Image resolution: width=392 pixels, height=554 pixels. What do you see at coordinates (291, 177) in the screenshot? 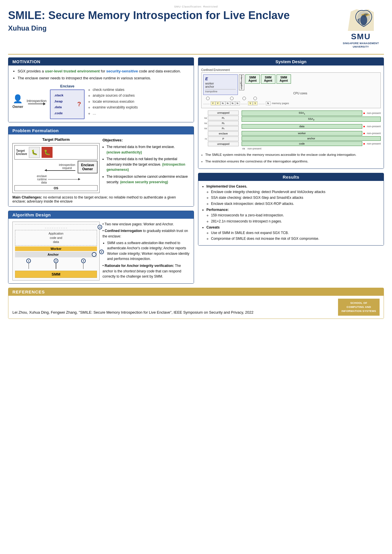
I see `results-header: Results` at bounding box center [291, 177].